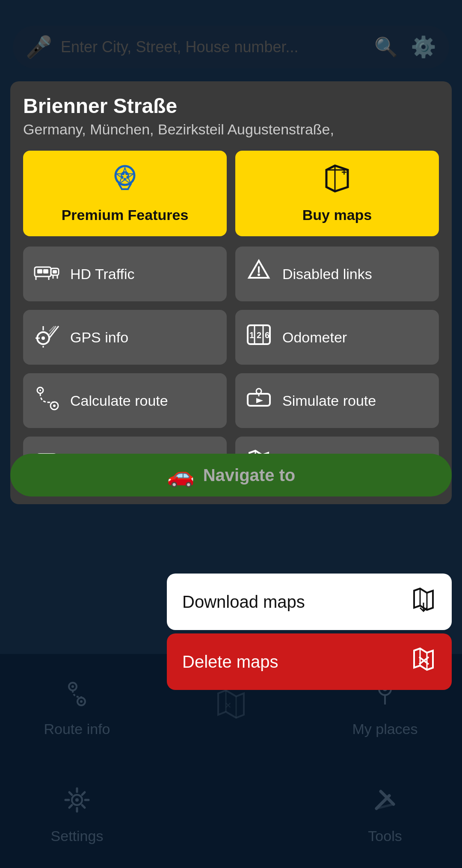  I want to click on delete-maps-label: Delete maps, so click(230, 662).